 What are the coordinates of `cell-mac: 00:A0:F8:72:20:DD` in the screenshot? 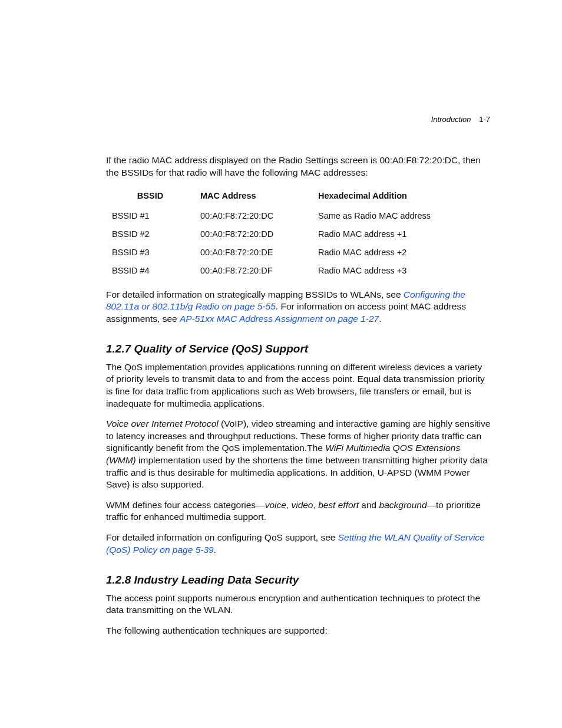 It's located at (253, 235).